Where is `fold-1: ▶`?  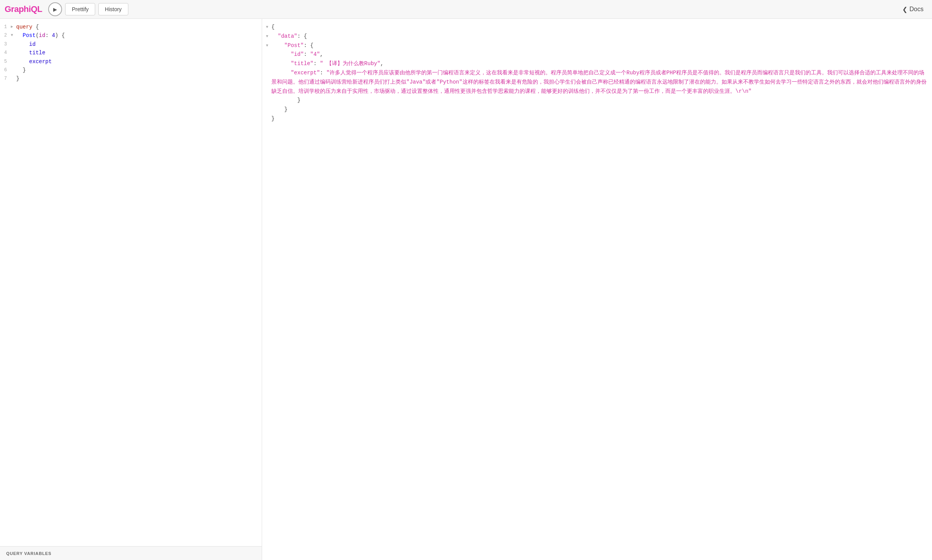
fold-1: ▶ is located at coordinates (13, 26).